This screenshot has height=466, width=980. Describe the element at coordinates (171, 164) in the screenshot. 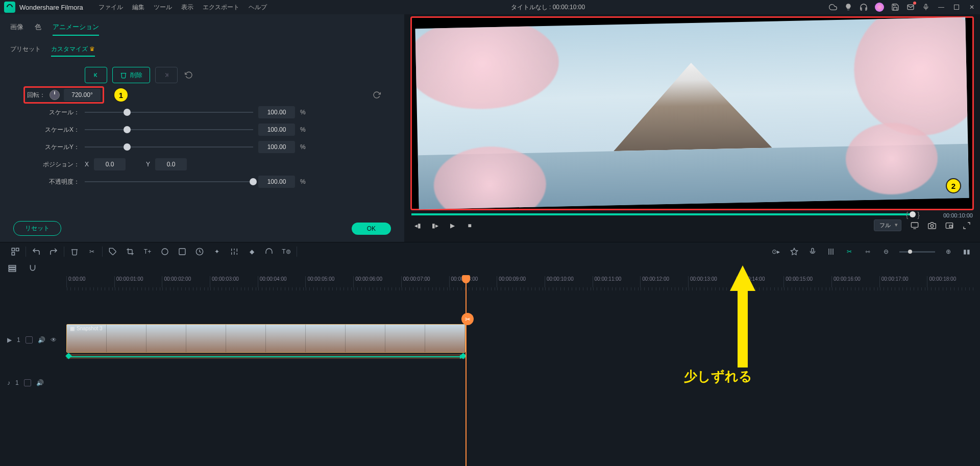

I see `position-y-input` at that location.